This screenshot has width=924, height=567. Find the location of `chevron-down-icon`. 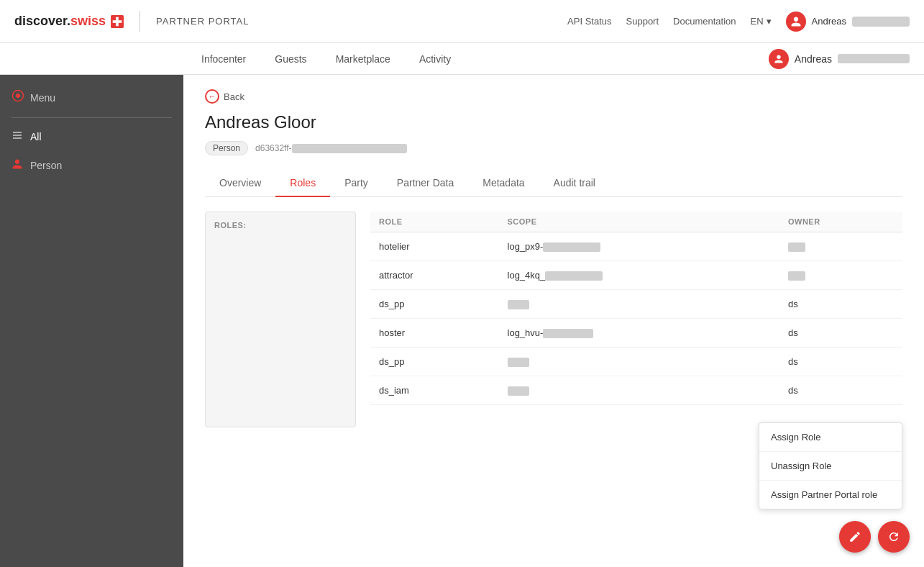

chevron-down-icon is located at coordinates (769, 22).